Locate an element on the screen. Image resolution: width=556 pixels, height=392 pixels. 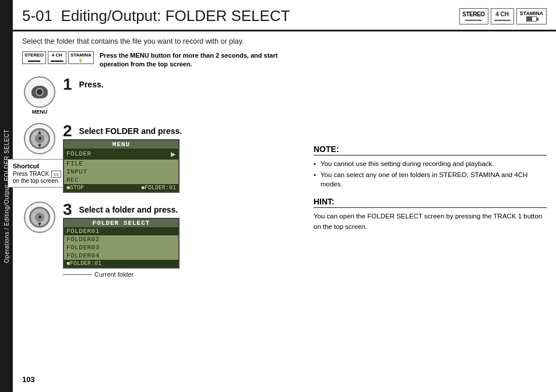
menu-icon-label: MENU is located at coordinates (40, 112).